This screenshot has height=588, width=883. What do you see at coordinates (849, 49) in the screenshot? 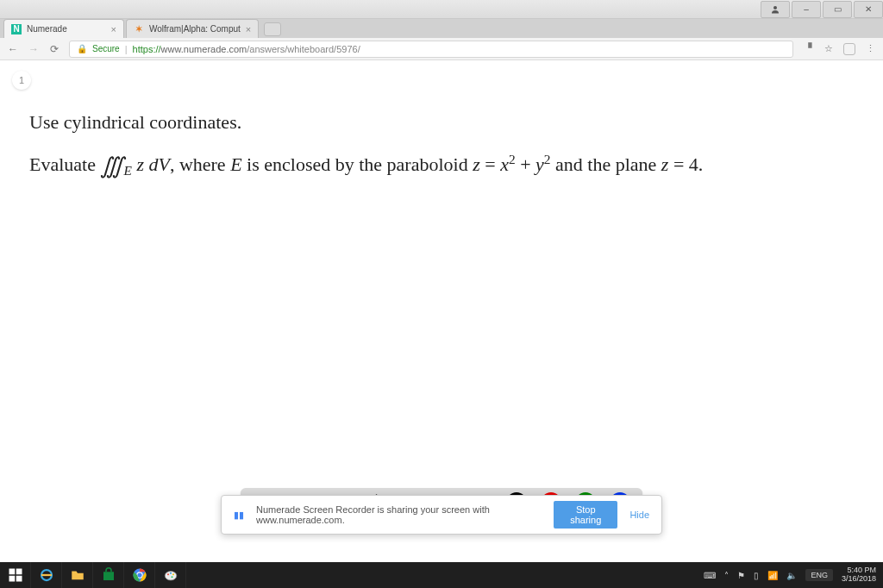
I see `extension-icon` at bounding box center [849, 49].